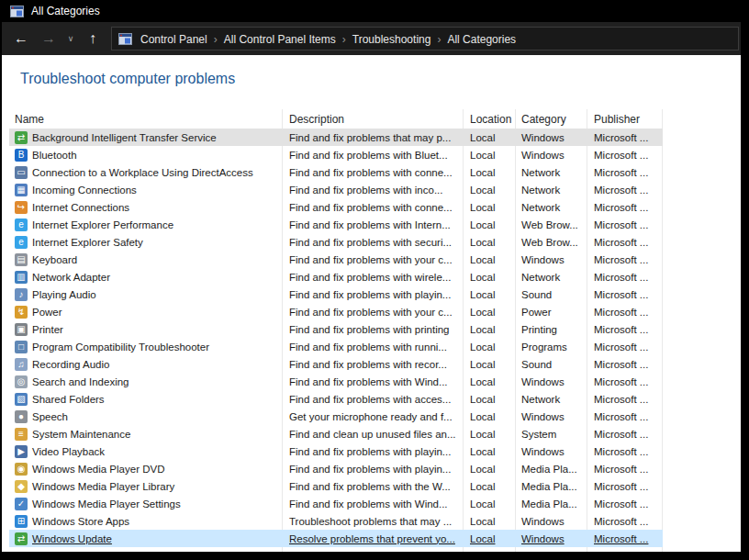 The width and height of the screenshot is (749, 560). Describe the element at coordinates (336, 433) in the screenshot. I see `table-row: ≡System MaintenanceFind and clean up unu…` at that location.